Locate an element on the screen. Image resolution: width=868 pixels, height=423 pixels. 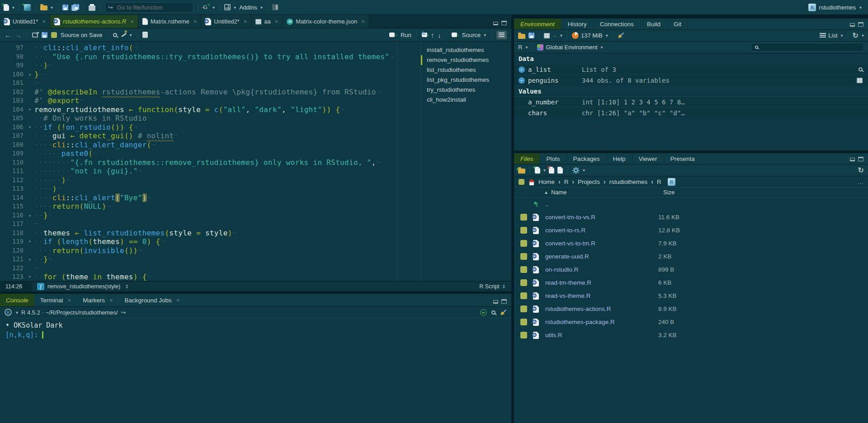
file-row: ↰.. is located at coordinates (691, 204).